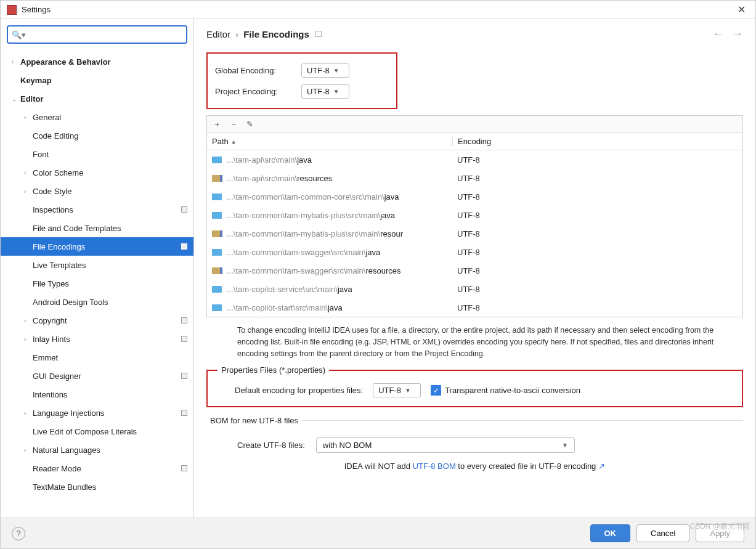 This screenshot has height=549, width=756. I want to click on checkbox-checked-icon: ✓, so click(436, 391).